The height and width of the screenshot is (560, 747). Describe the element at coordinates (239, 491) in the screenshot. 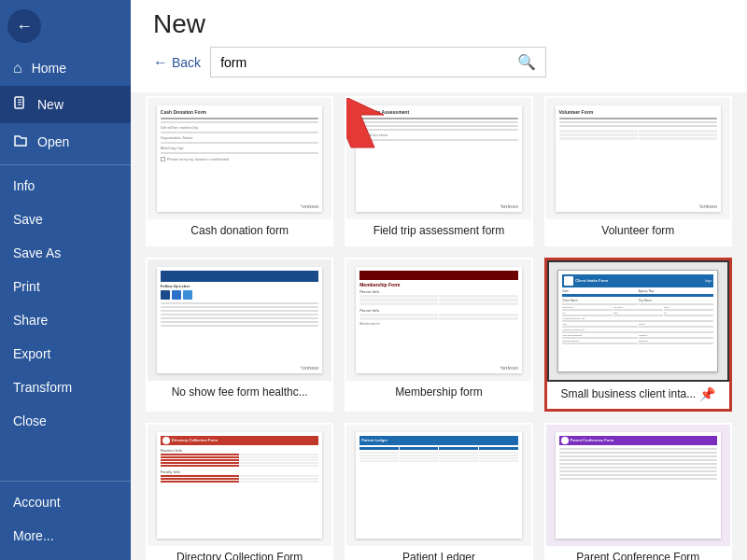

I see `template-card-directory: Directory Collection Form Student Info F…` at that location.